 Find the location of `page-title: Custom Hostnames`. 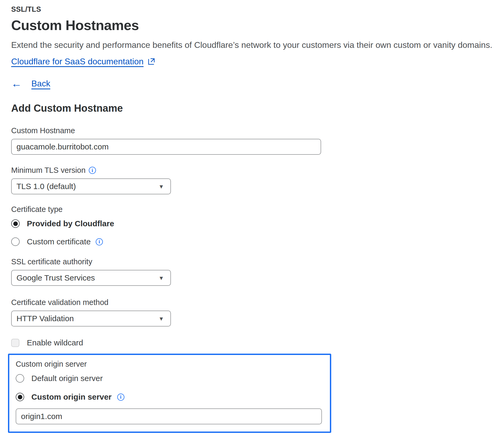

page-title: Custom Hostnames is located at coordinates (253, 25).